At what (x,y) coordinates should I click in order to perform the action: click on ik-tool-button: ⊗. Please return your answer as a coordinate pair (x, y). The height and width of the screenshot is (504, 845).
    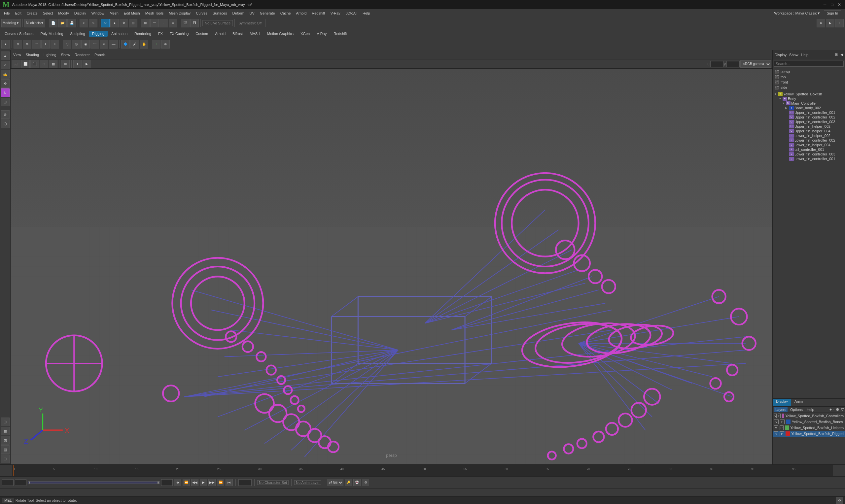
    Looking at the image, I should click on (27, 44).